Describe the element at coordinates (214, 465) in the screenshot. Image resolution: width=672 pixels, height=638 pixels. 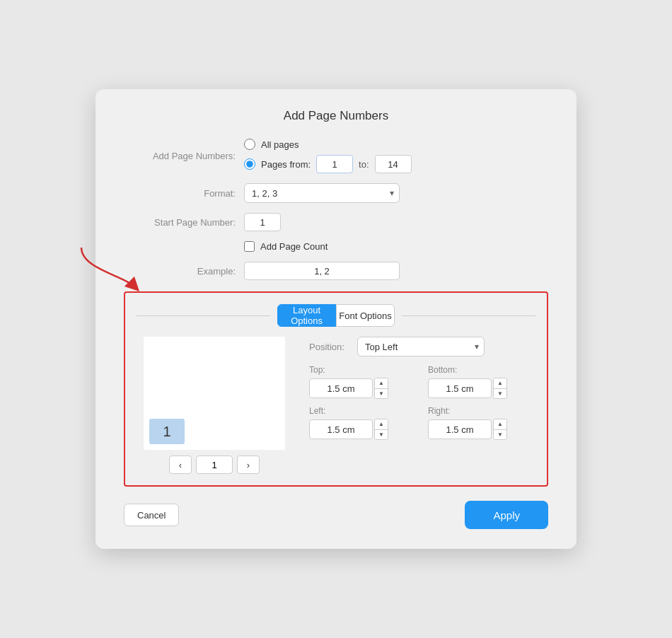
I see `page-nav: ‹ ›` at that location.